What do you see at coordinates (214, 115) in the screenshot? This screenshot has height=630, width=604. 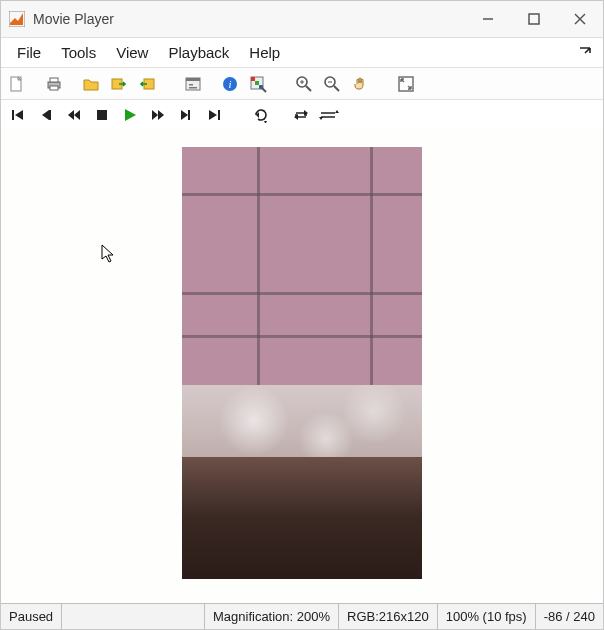 I see `go-last-button` at bounding box center [214, 115].